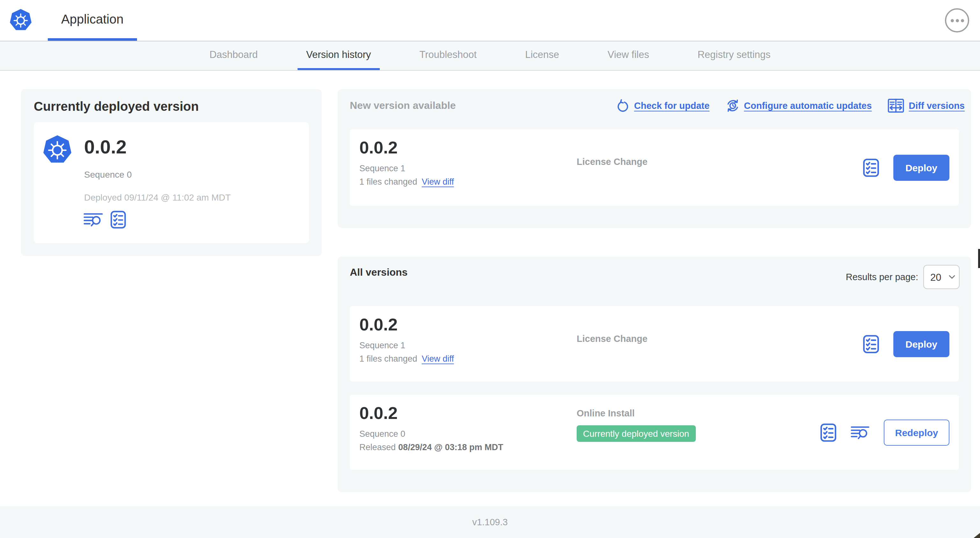 The image size is (980, 538). I want to click on released-label: Released, so click(377, 447).